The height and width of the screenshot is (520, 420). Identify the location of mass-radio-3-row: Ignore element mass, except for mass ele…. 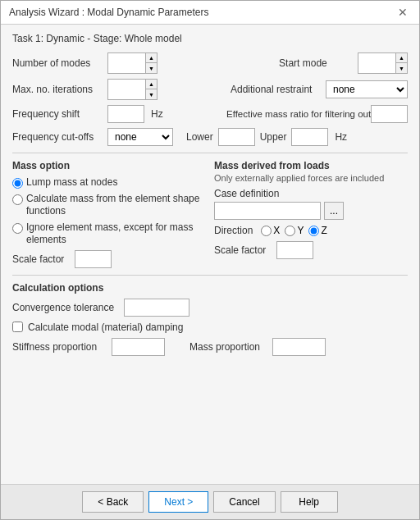
(109, 235).